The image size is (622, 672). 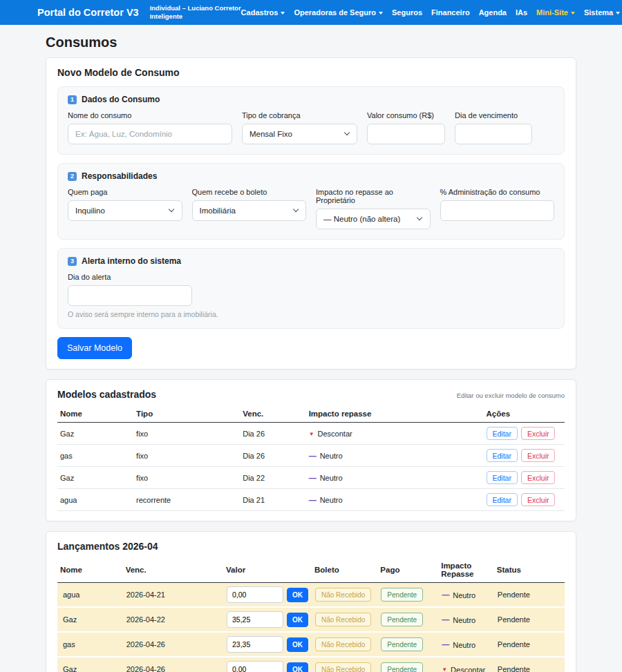 What do you see at coordinates (602, 12) in the screenshot?
I see `nav-item-sistema: Sistema` at bounding box center [602, 12].